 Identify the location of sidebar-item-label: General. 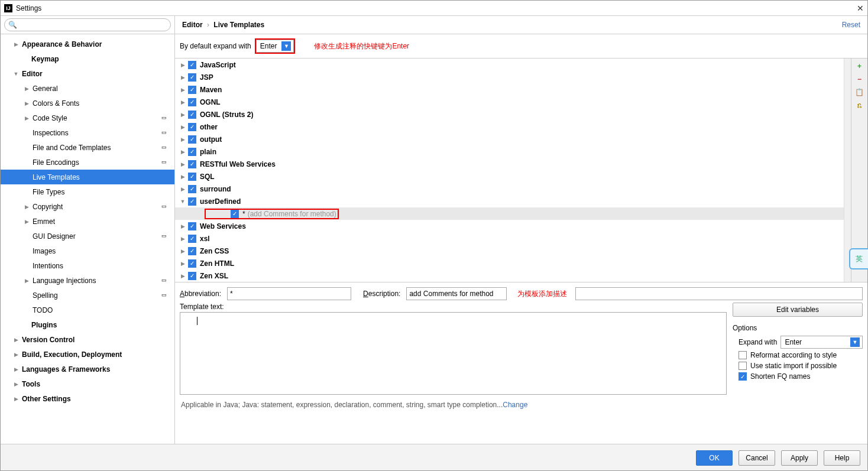
(45, 89).